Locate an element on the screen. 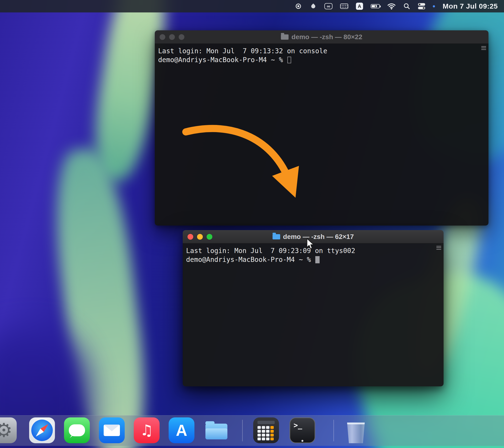 The width and height of the screenshot is (504, 448). dock-messages-icon is located at coordinates (77, 430).